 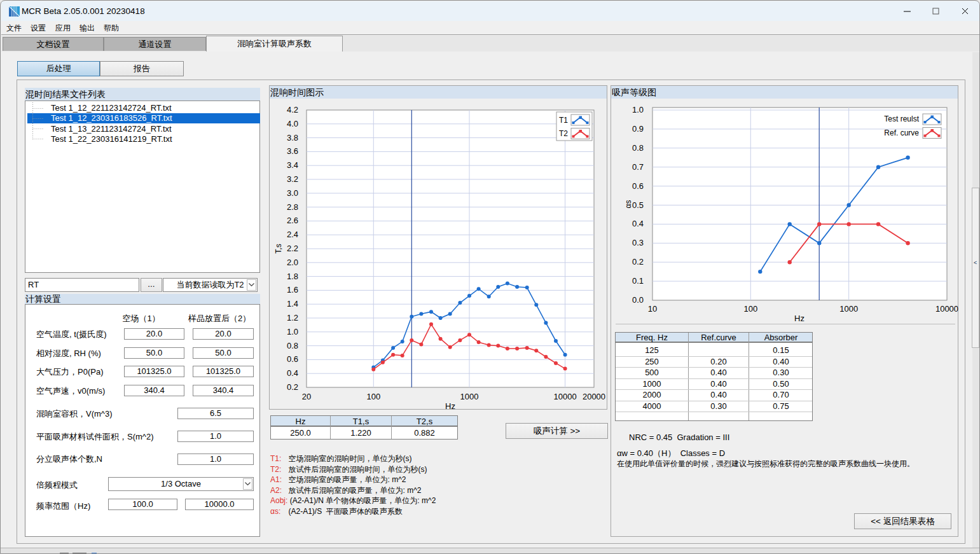 I want to click on svg-text: 1.2, so click(x=293, y=318).